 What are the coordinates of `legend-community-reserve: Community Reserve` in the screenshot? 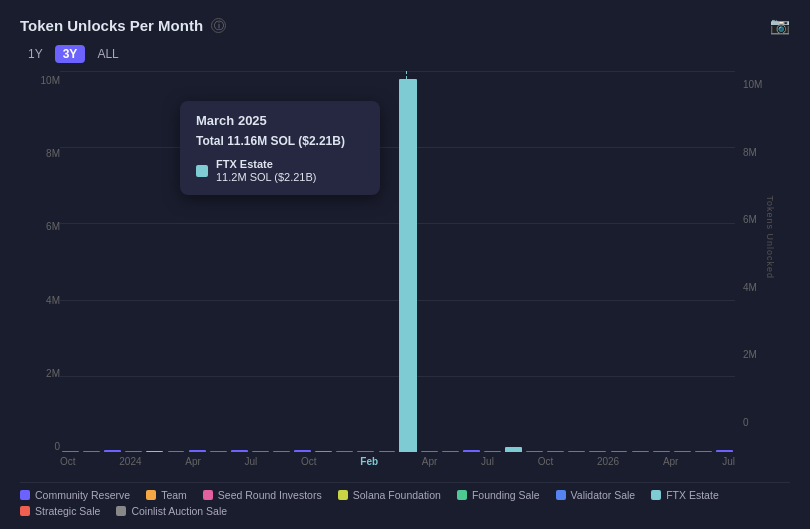 It's located at (75, 495).